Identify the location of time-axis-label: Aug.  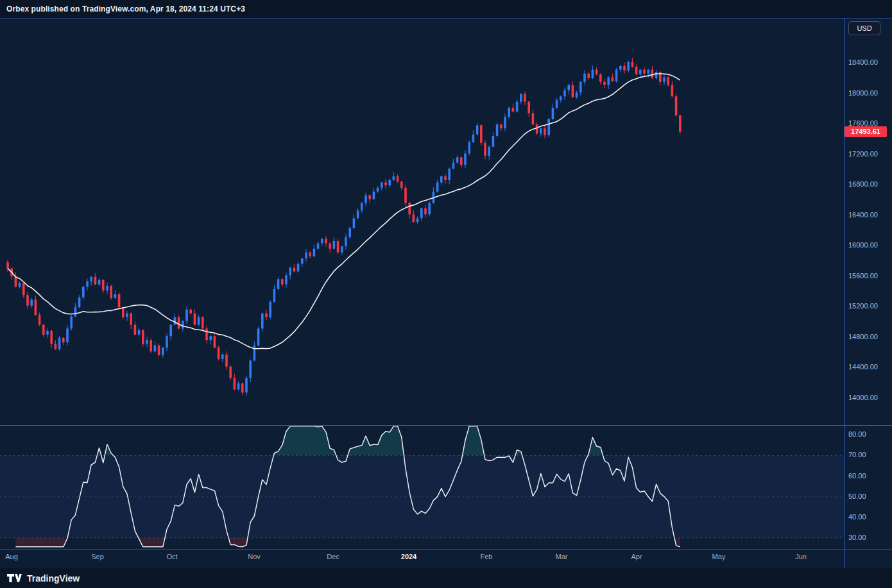
(12, 557).